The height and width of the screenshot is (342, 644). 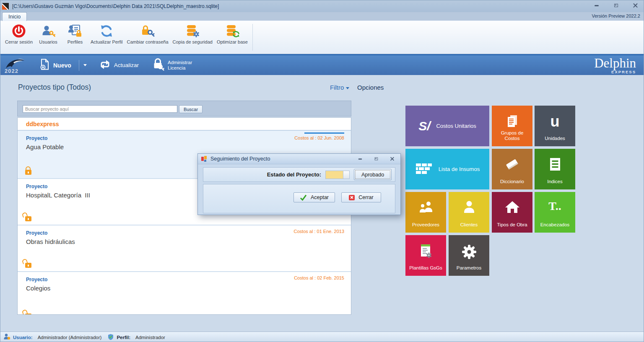 What do you see at coordinates (184, 248) in the screenshot?
I see `project-row: Proyecto Obras hidráulicas Costos al : 0…` at bounding box center [184, 248].